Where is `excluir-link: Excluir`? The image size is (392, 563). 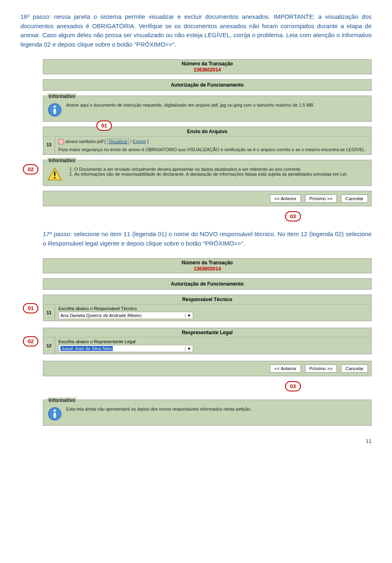
excluir-link: Excluir is located at coordinates (140, 141).